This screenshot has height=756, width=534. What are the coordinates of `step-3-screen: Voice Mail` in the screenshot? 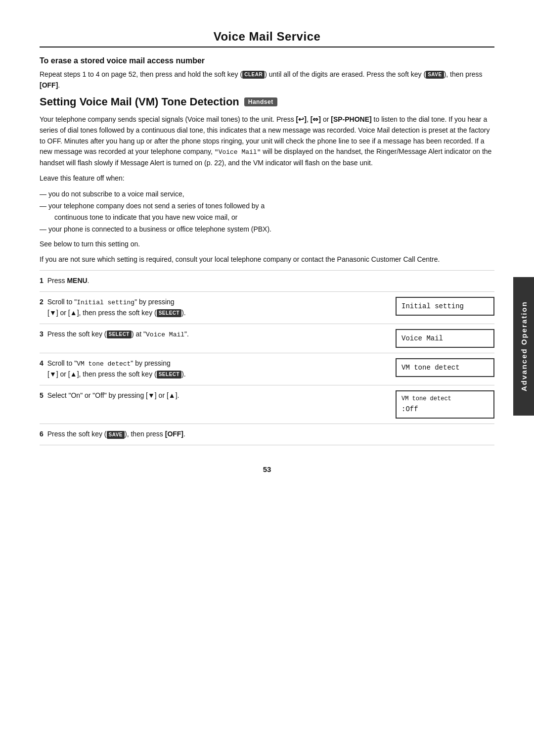 It's located at (445, 338).